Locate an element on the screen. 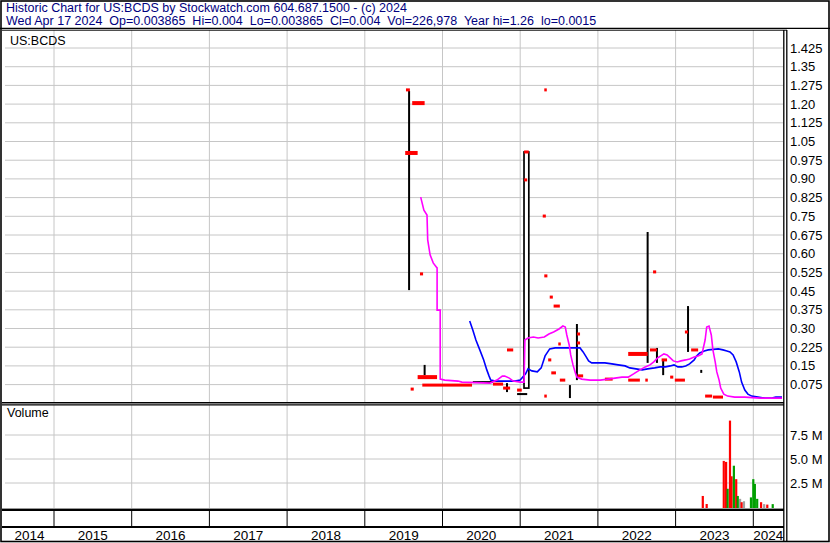  year-label: 2017 is located at coordinates (248, 536).